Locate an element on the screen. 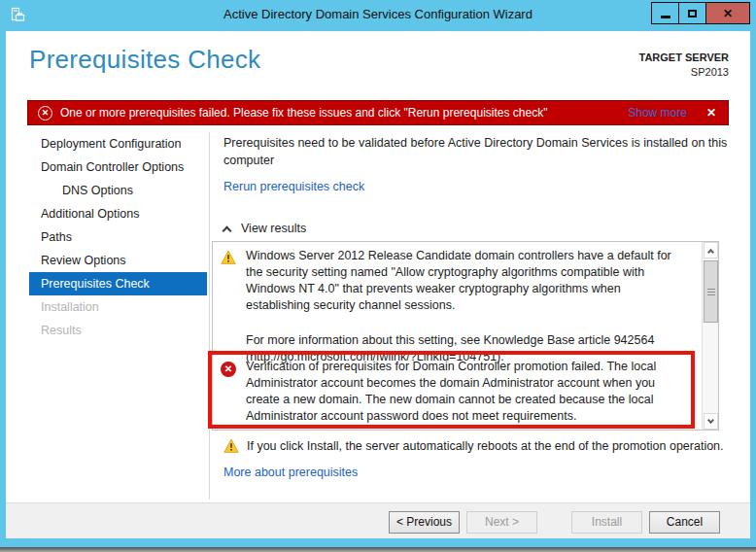 The height and width of the screenshot is (552, 756). nav-item-deployment-configuration: Deployment Configuration is located at coordinates (119, 144).